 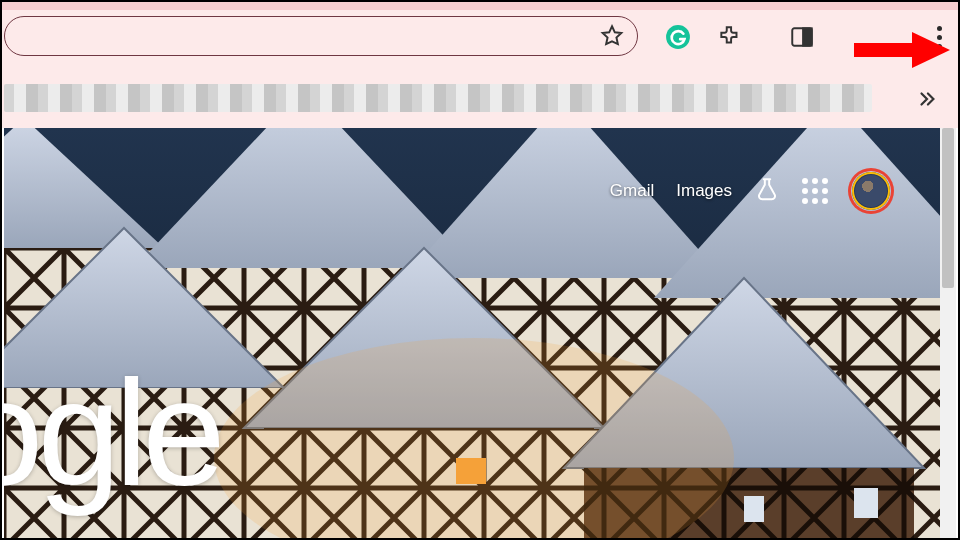 What do you see at coordinates (612, 38) in the screenshot?
I see `star-icon` at bounding box center [612, 38].